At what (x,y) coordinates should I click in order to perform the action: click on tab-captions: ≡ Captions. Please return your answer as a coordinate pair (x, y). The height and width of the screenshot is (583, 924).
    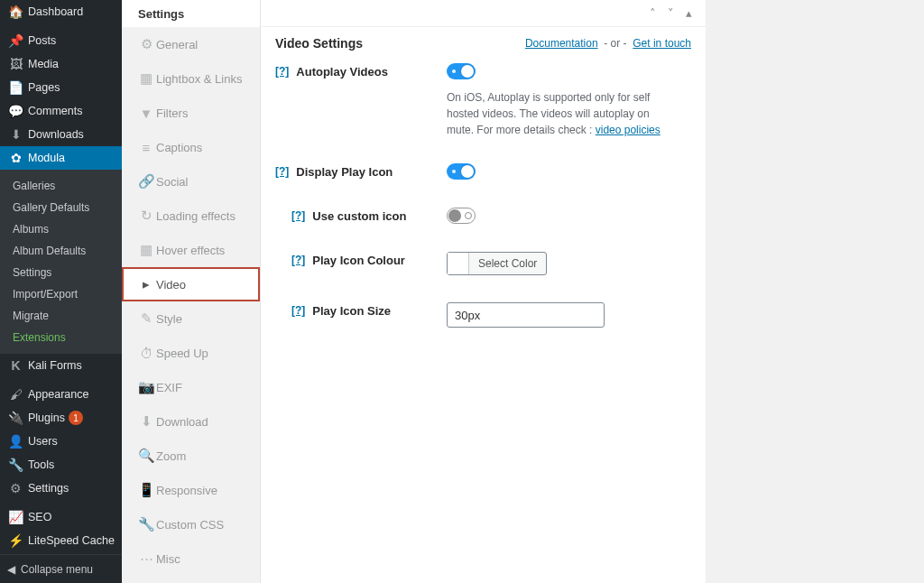
    Looking at the image, I should click on (191, 147).